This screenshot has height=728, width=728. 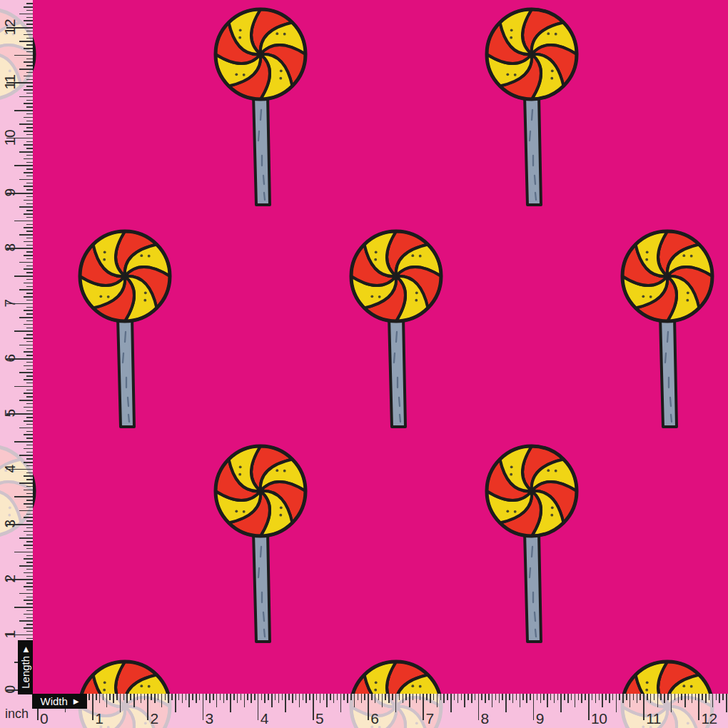 I want to click on width-ruler-number: 3, so click(x=210, y=718).